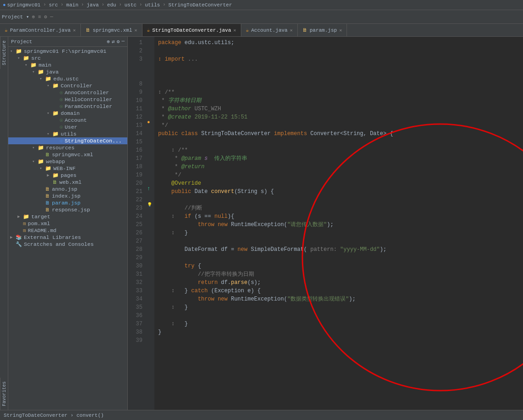  I want to click on tree-item-springmvc-xml: 🗎 springmvc.xml, so click(68, 154).